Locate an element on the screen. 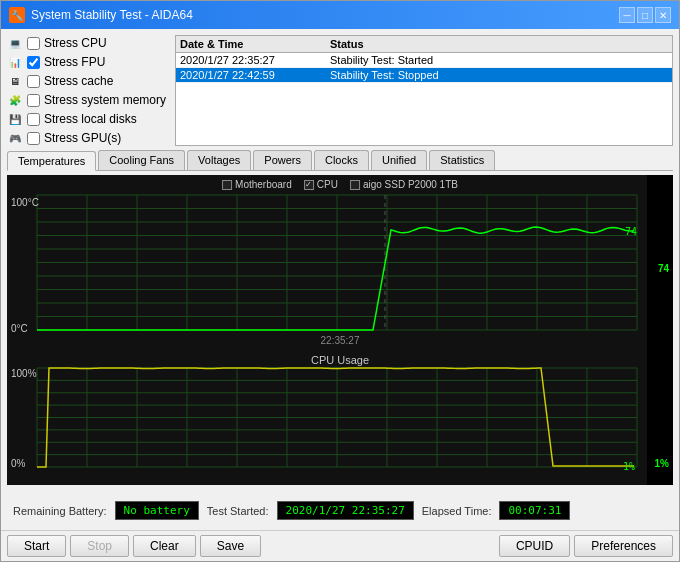 This screenshot has height=562, width=680. close-button: ✕ is located at coordinates (663, 15).